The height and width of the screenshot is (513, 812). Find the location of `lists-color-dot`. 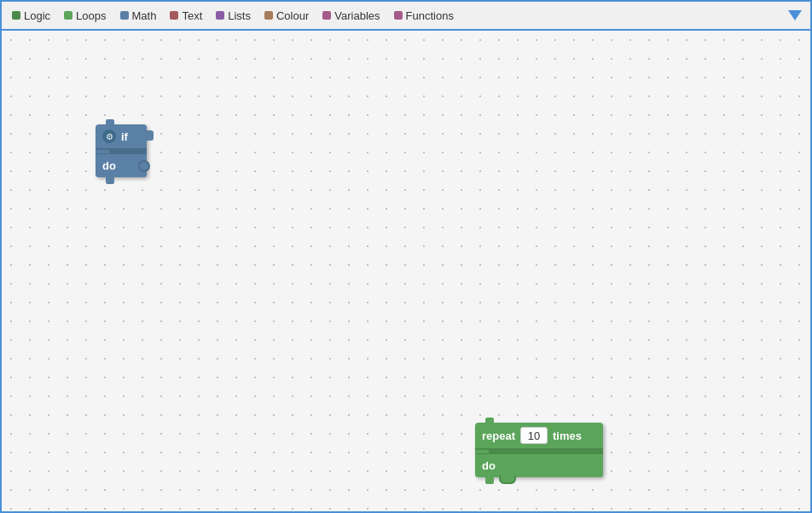

lists-color-dot is located at coordinates (220, 15).